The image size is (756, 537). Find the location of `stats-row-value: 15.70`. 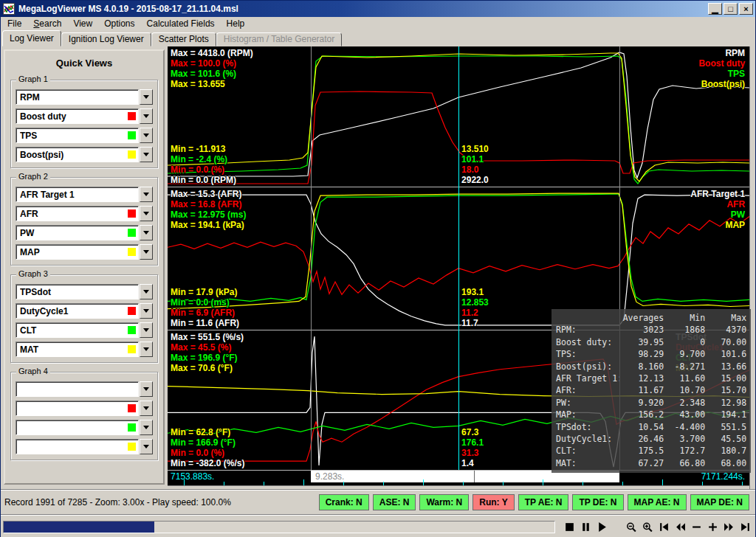

stats-row-value: 15.70 is located at coordinates (726, 390).